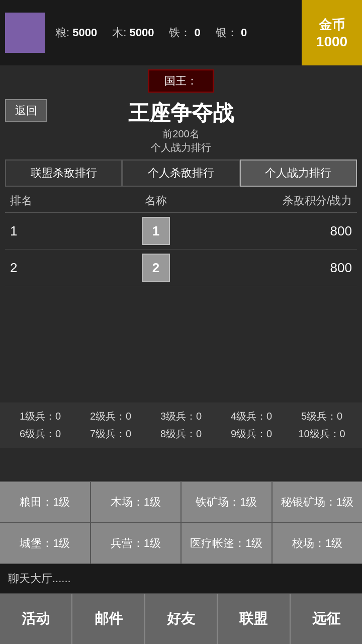 This screenshot has height=644, width=362. I want to click on building-row-2: 城堡：1级 兵营：1级 医疗帐篷：1级 校场：1级, so click(181, 543).